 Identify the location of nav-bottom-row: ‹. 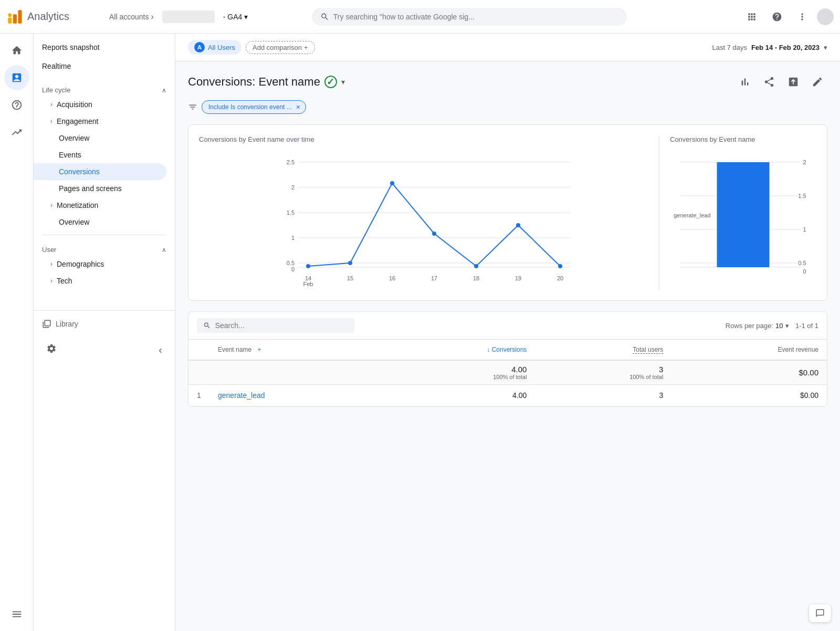
(104, 350).